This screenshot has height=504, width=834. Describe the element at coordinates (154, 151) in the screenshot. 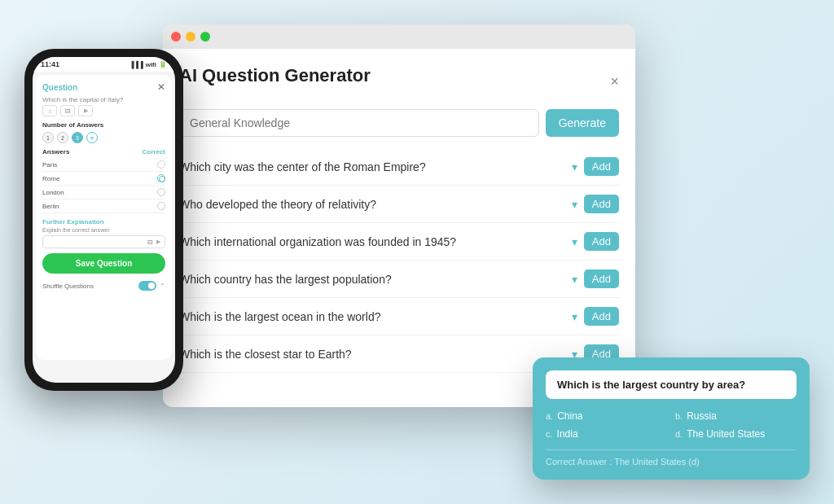

I see `phone-correct-label: Correct` at that location.